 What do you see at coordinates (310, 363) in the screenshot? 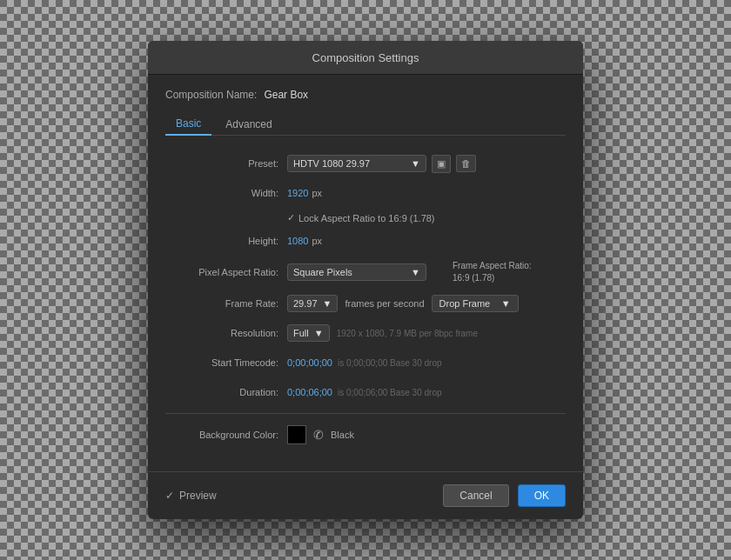
I see `start-timecode-value: 0;00;00;00` at bounding box center [310, 363].